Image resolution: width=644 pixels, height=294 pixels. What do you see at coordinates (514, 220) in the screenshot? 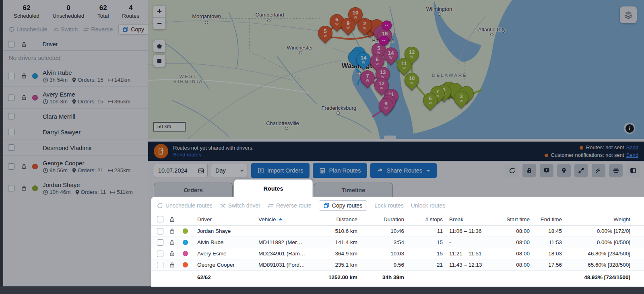
I see `col-start: Start time` at bounding box center [514, 220].